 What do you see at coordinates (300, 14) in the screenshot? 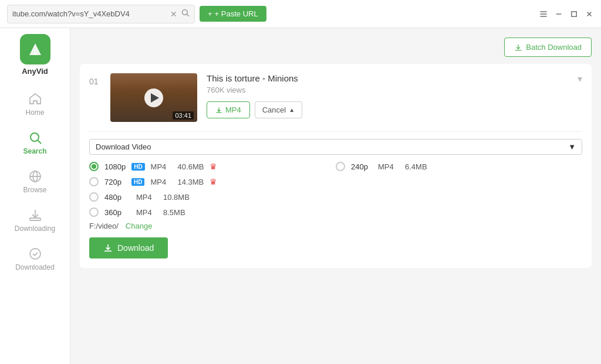
I see `title-bar: itube.com/watch?v=sY_v4XebDV4 ✕ + + Past…` at bounding box center [300, 14].